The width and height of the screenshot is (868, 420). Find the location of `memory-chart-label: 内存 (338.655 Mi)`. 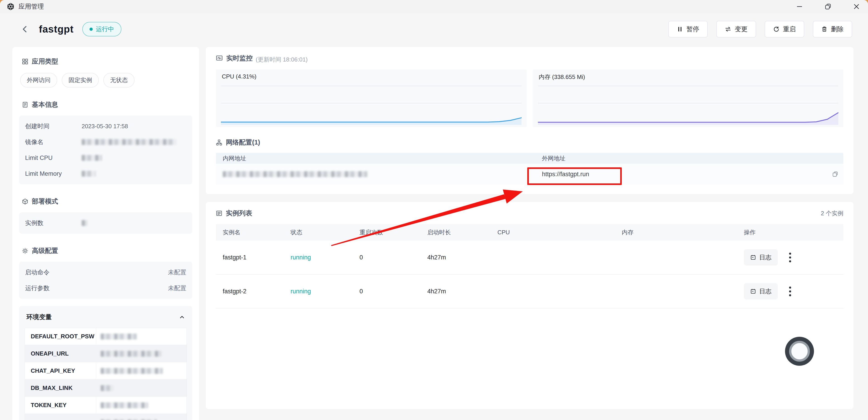

memory-chart-label: 内存 (338.655 Mi) is located at coordinates (562, 77).